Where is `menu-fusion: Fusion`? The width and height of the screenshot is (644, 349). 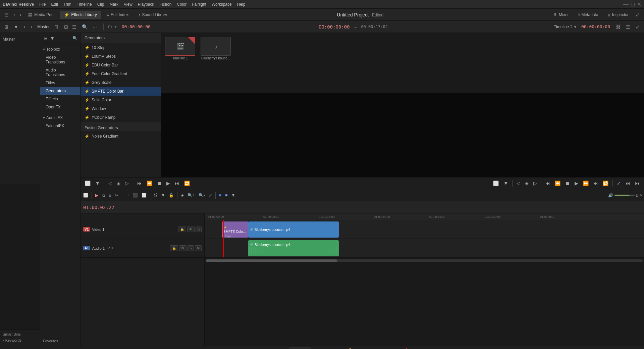 menu-fusion: Fusion is located at coordinates (166, 4).